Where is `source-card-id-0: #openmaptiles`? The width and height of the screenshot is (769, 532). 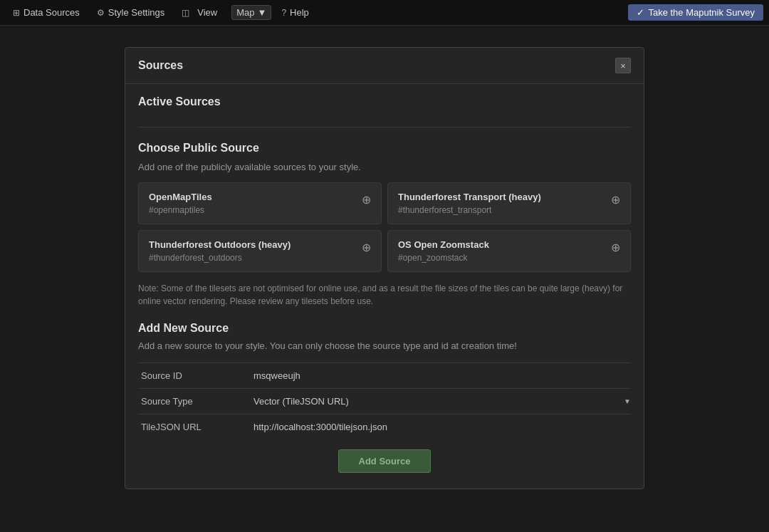
source-card-id-0: #openmaptiles is located at coordinates (181, 210).